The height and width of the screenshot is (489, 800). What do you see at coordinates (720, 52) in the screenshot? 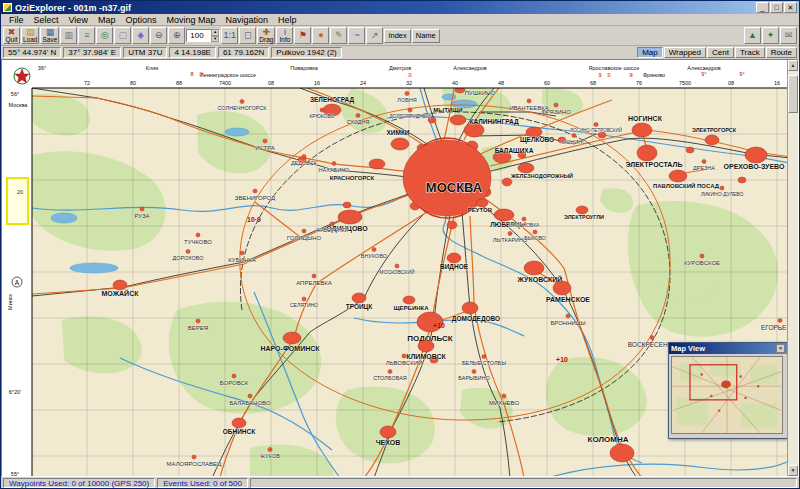
I see `view-button-cent: Cent` at bounding box center [720, 52].